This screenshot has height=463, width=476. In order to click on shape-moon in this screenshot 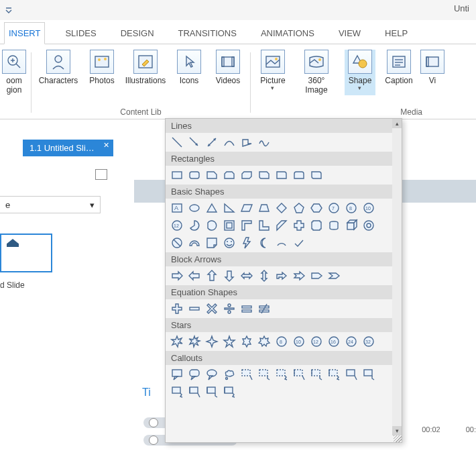, I will do `click(264, 243)`.